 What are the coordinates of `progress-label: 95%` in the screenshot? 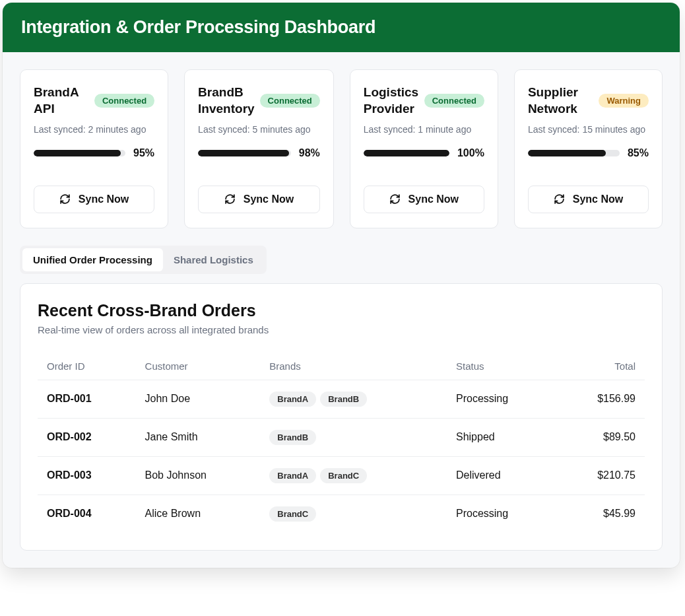 It's located at (144, 153).